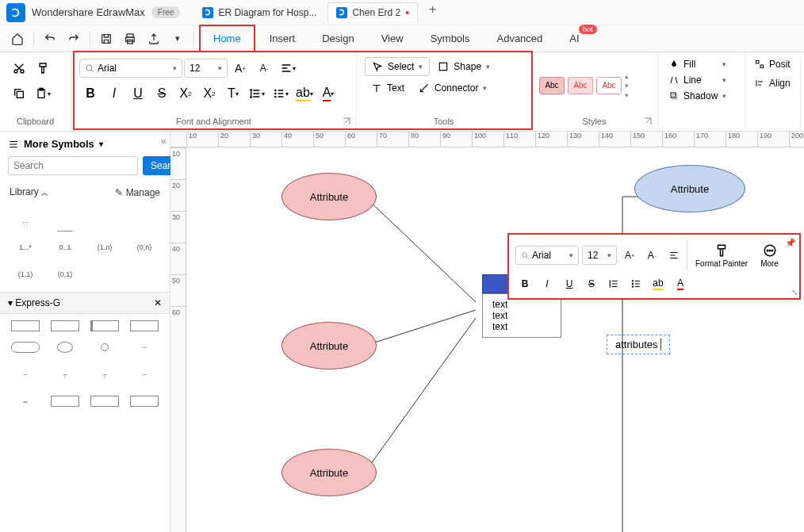  Describe the element at coordinates (525, 284) in the screenshot. I see `float-bold: B` at that location.